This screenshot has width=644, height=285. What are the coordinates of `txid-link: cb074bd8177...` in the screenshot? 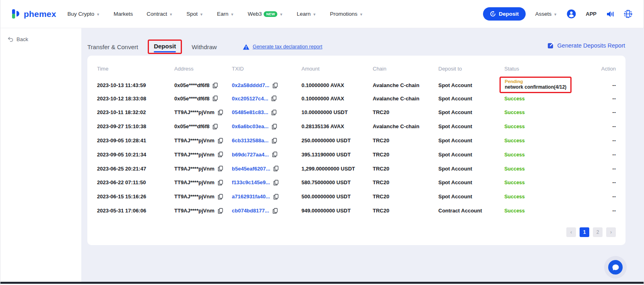 It's located at (250, 210).